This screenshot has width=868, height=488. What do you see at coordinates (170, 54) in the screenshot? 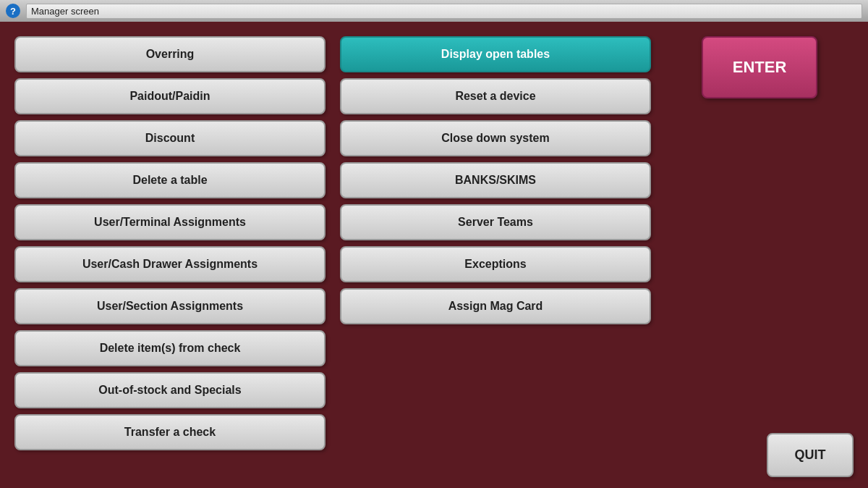
I see `left-btn-overring: Overring` at bounding box center [170, 54].